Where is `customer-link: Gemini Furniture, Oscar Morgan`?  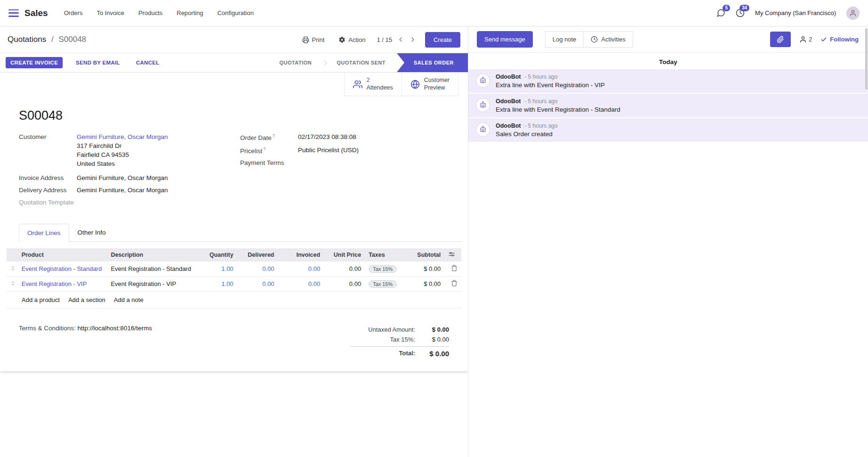 customer-link: Gemini Furniture, Oscar Morgan is located at coordinates (122, 137).